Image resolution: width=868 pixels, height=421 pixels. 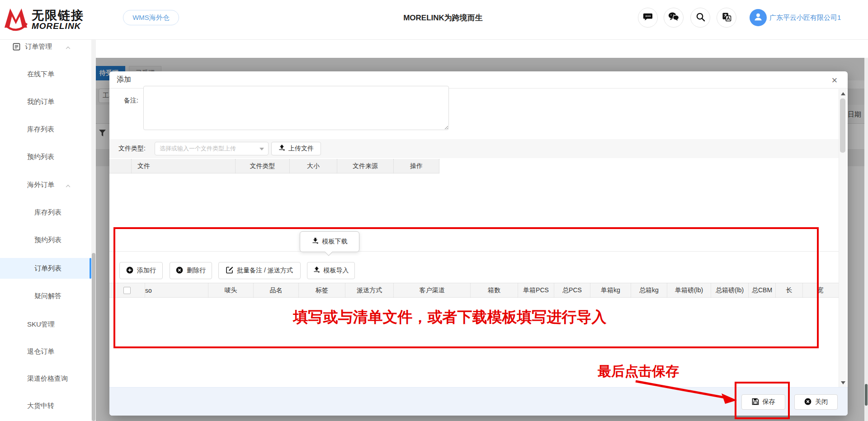 I want to click on file-table-header: 文件 文件类型 大小 文件来源 操作, so click(x=274, y=166).